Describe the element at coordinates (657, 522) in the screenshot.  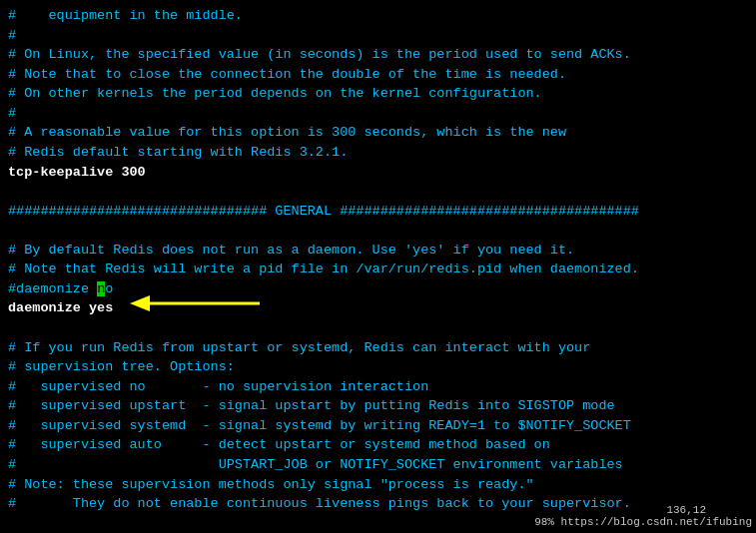
I see `watermark-url: https://blog.csdn.net/ifubing` at that location.